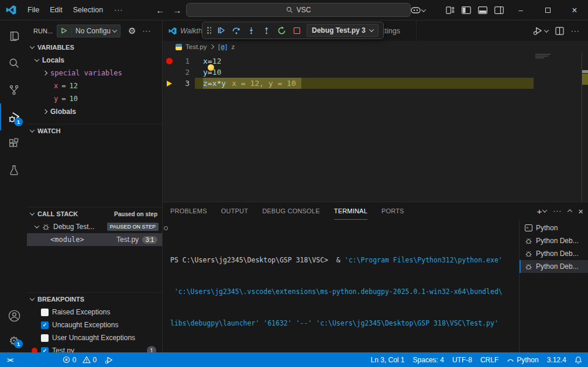  Describe the element at coordinates (297, 30) in the screenshot. I see `stop-button` at that location.